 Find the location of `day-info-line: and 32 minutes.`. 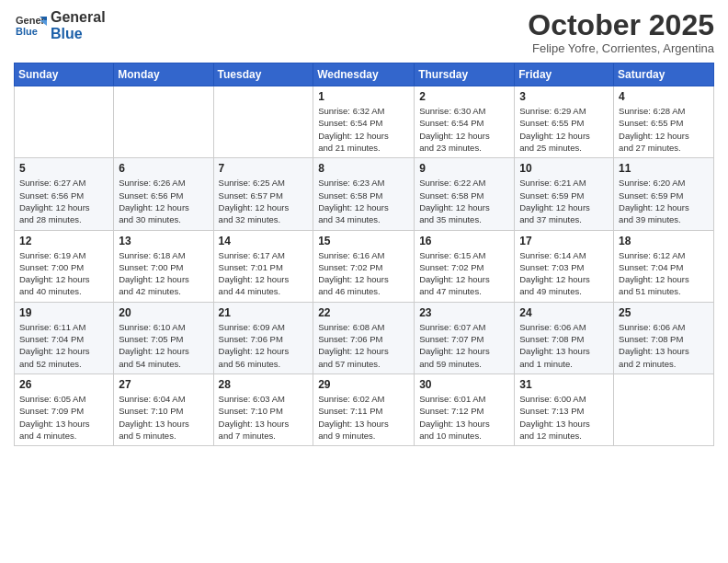

day-info-line: and 32 minutes. is located at coordinates (264, 219).